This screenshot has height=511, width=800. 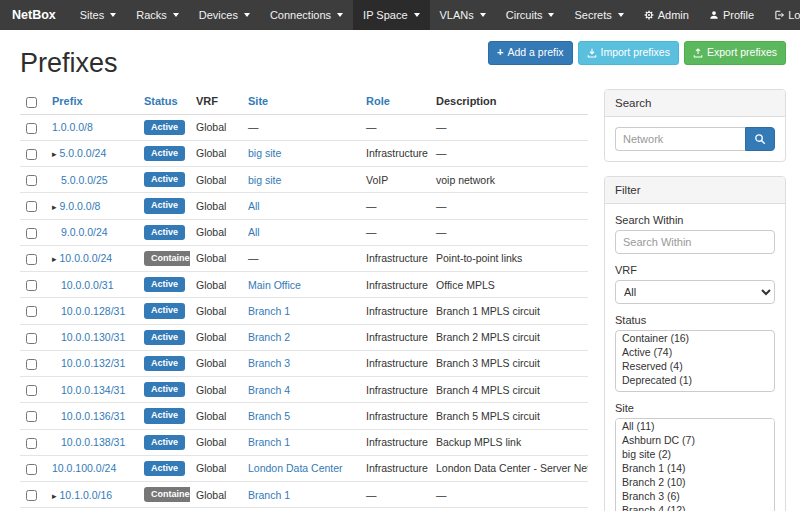 I want to click on prefix-link: 10.0.0.136/31, so click(x=93, y=416).